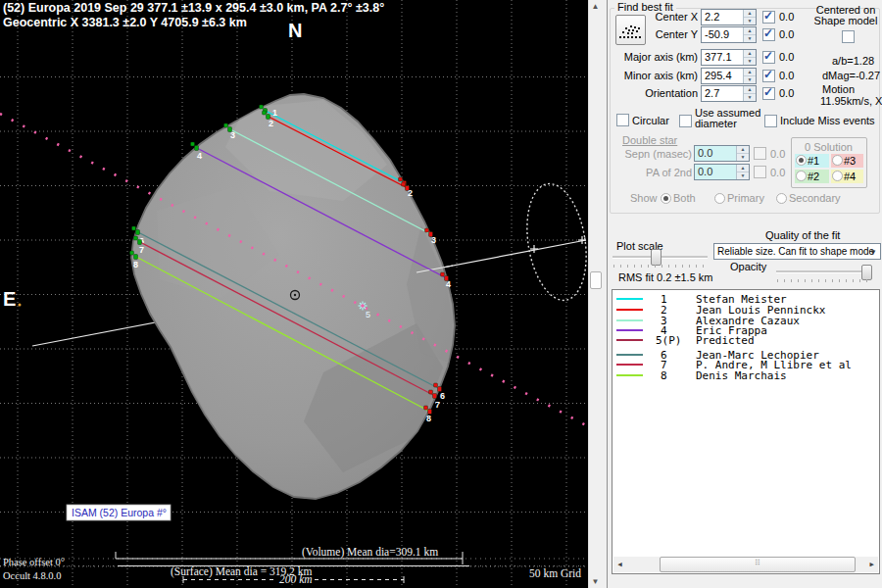 The width and height of the screenshot is (882, 588). Describe the element at coordinates (368, 315) in the screenshot. I see `svg-text: 5` at that location.